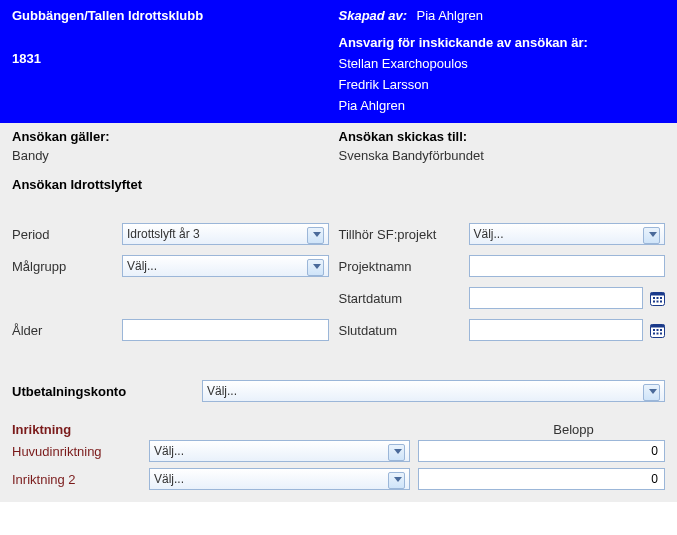 The height and width of the screenshot is (535, 677). Describe the element at coordinates (176, 58) in the screenshot. I see `club-number: 1831` at that location.